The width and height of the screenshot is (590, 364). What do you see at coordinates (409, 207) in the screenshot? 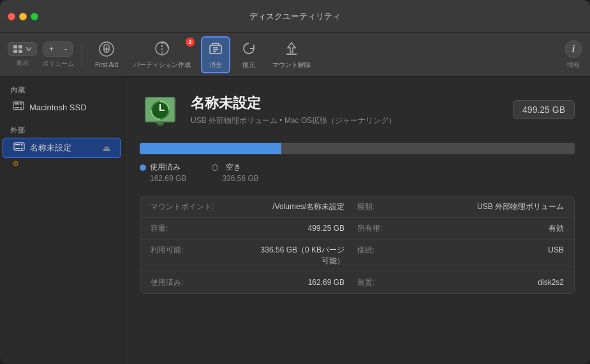
I see `detail-key-type: 種類:` at bounding box center [409, 207].